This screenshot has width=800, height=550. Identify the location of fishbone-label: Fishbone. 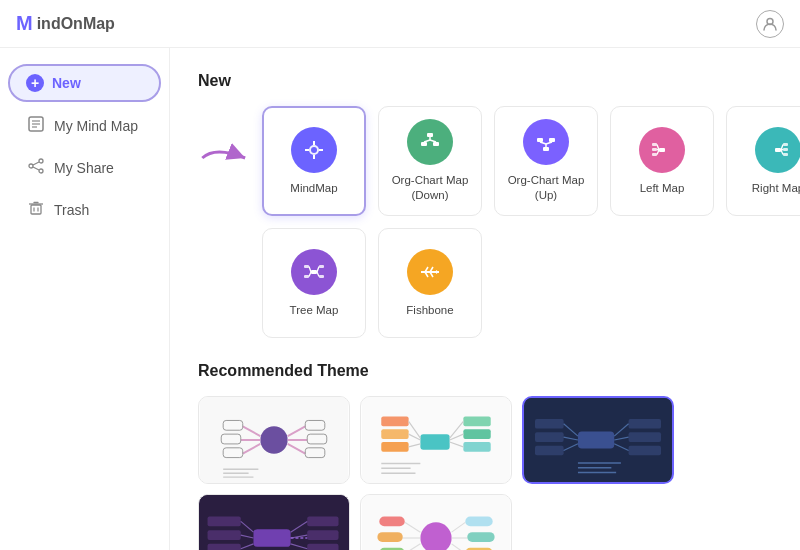
(430, 310).